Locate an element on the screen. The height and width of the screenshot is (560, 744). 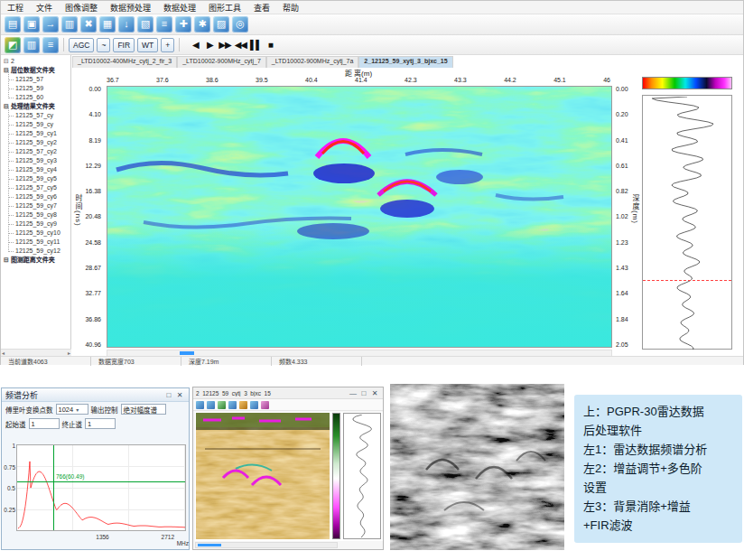
document-tab: _LTD10002-900MHz_cytj_7 is located at coordinates (222, 61).